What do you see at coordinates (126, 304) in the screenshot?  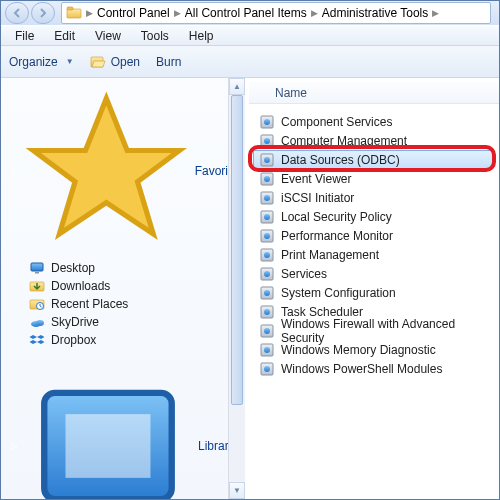 I see `sidebar-item-recent-places: Recent Places` at bounding box center [126, 304].